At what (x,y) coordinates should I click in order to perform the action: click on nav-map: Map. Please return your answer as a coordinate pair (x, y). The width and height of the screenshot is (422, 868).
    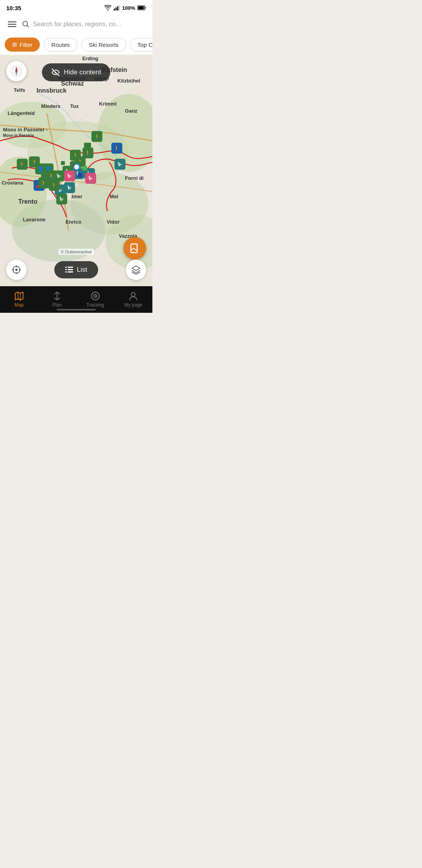
    Looking at the image, I should click on (19, 299).